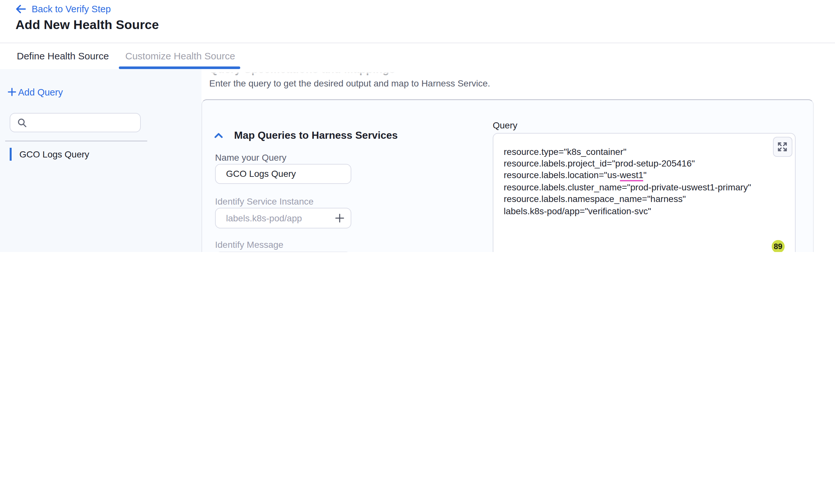 This screenshot has height=504, width=835. I want to click on chevron-up-icon, so click(218, 135).